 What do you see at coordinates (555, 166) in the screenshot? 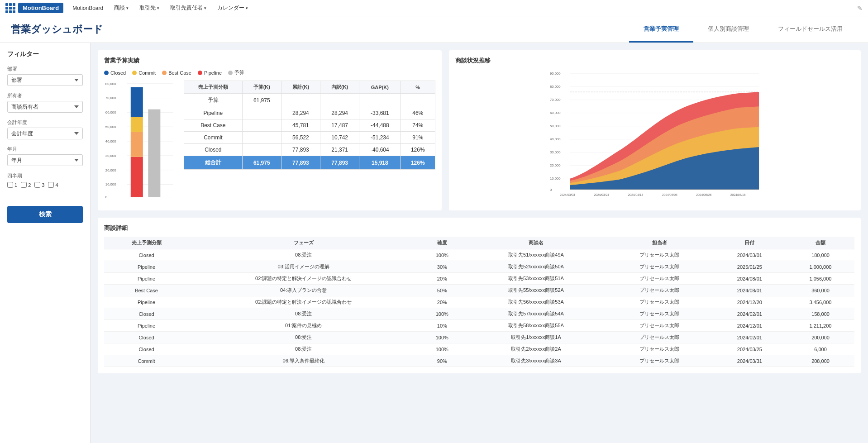
I see `svg-text: 20,000` at bounding box center [555, 166].